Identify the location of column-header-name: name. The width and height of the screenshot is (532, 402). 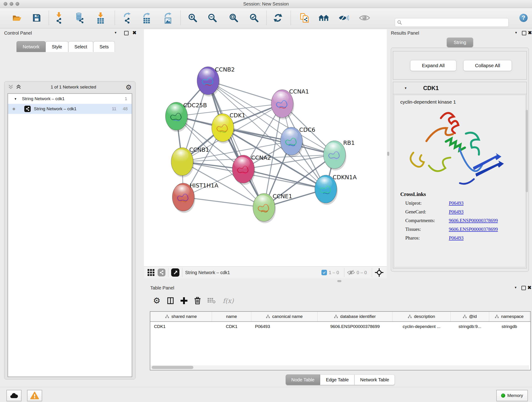
(232, 317).